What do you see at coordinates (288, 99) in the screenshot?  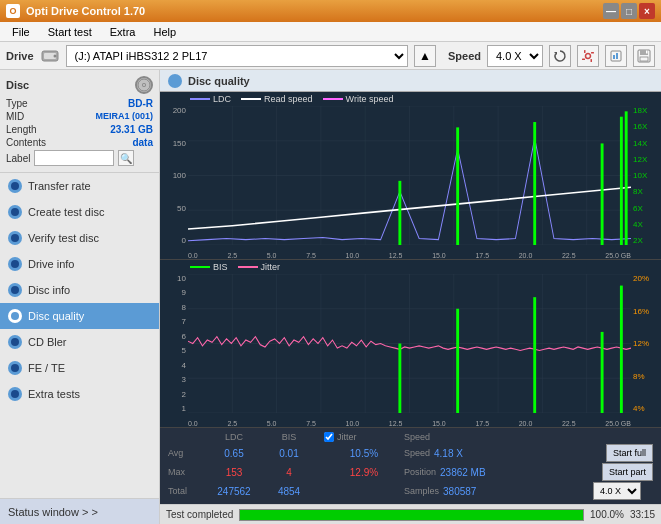 I see `legend-read-speed: Read speed` at bounding box center [288, 99].